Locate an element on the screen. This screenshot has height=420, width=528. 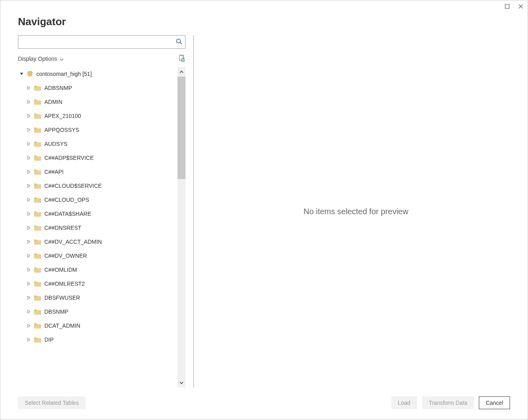
maximize-icon is located at coordinates (507, 6).